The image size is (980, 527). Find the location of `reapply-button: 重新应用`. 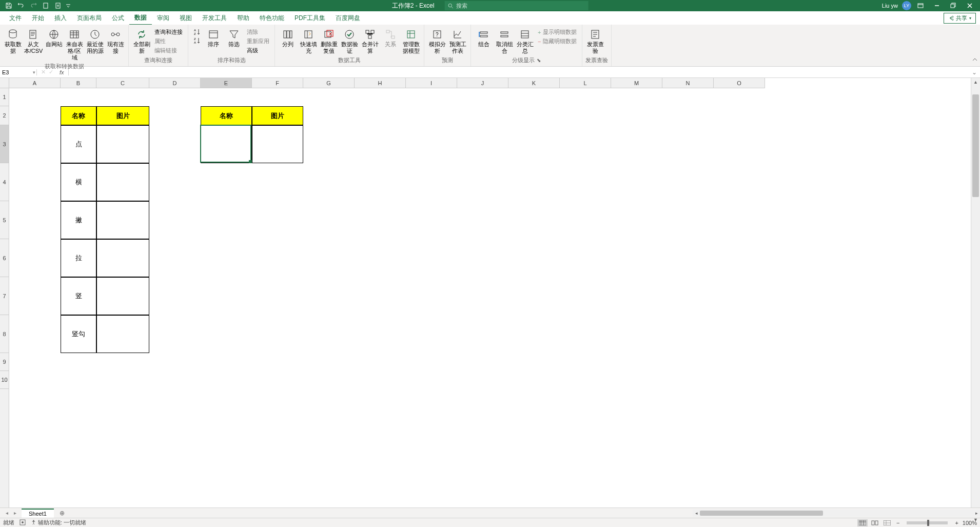

reapply-button: 重新应用 is located at coordinates (258, 41).